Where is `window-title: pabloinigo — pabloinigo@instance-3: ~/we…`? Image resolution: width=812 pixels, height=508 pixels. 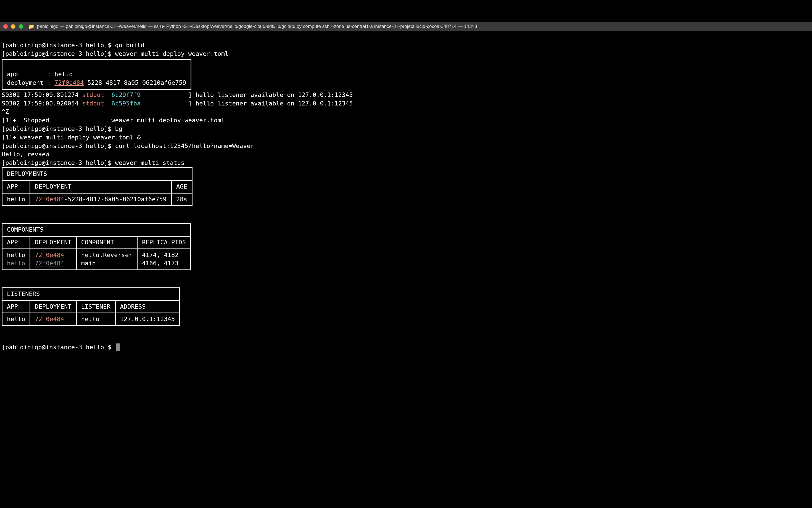
window-title: pabloinigo — pabloinigo@instance-3: ~/we… is located at coordinates (257, 27).